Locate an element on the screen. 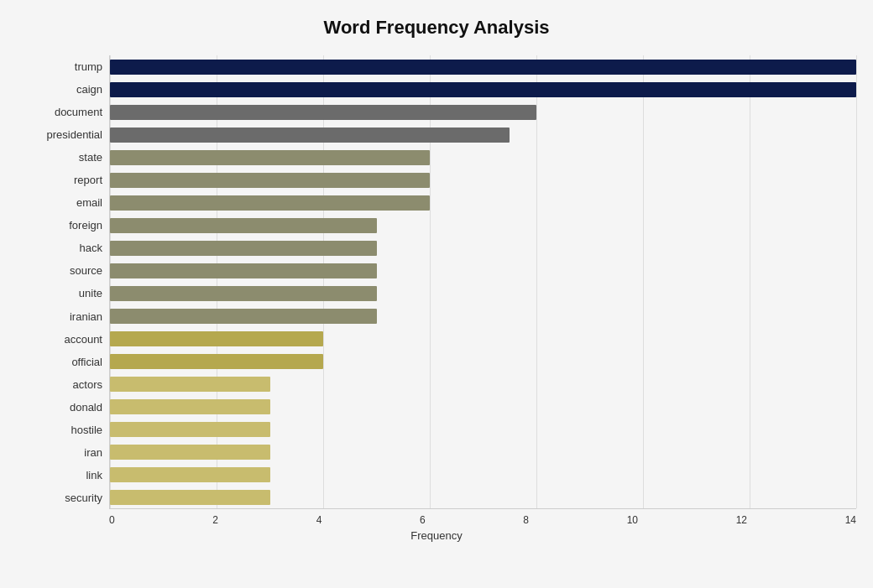 The width and height of the screenshot is (873, 588). y-label: email is located at coordinates (89, 203).